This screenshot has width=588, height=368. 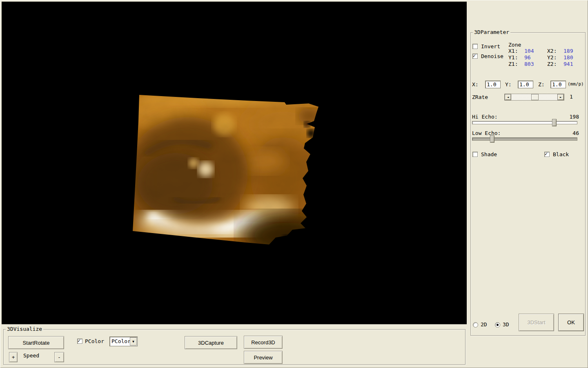 I want to click on 3dstart-button: 3DStart, so click(x=537, y=322).